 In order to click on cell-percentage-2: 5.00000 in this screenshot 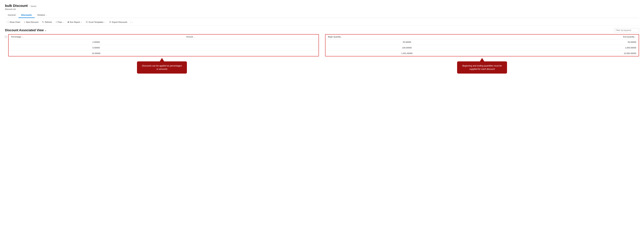, I will do `click(96, 48)`.